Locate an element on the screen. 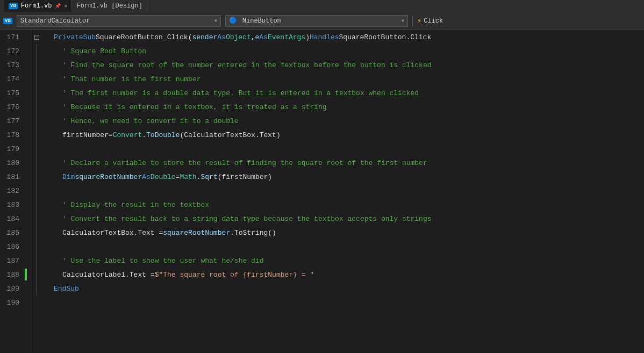  tab-pin-icon: 📌 is located at coordinates (58, 6).